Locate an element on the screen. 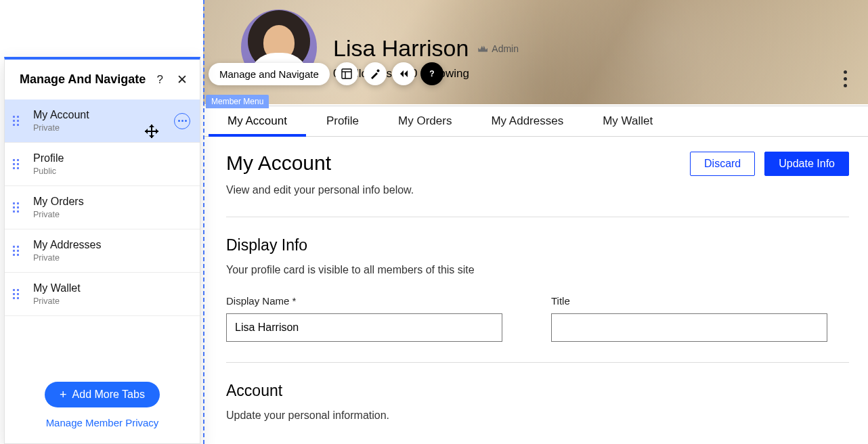 The width and height of the screenshot is (868, 444). list-item: My Wallet Private is located at coordinates (102, 294).